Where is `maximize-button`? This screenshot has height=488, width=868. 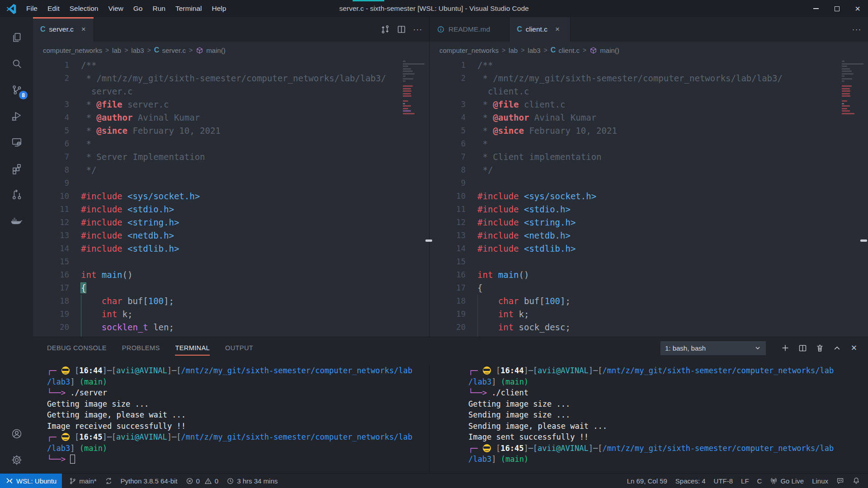
maximize-button is located at coordinates (837, 9).